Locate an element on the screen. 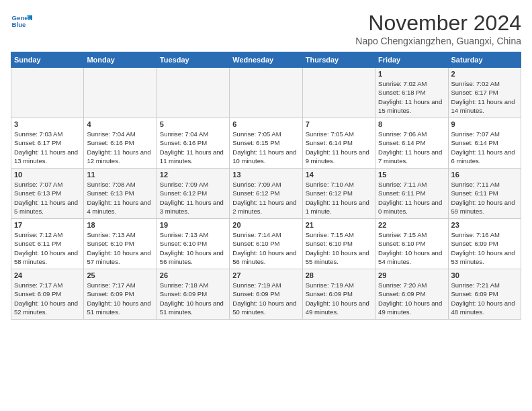 Image resolution: width=532 pixels, height=411 pixels. day-number: 10 is located at coordinates (47, 175).